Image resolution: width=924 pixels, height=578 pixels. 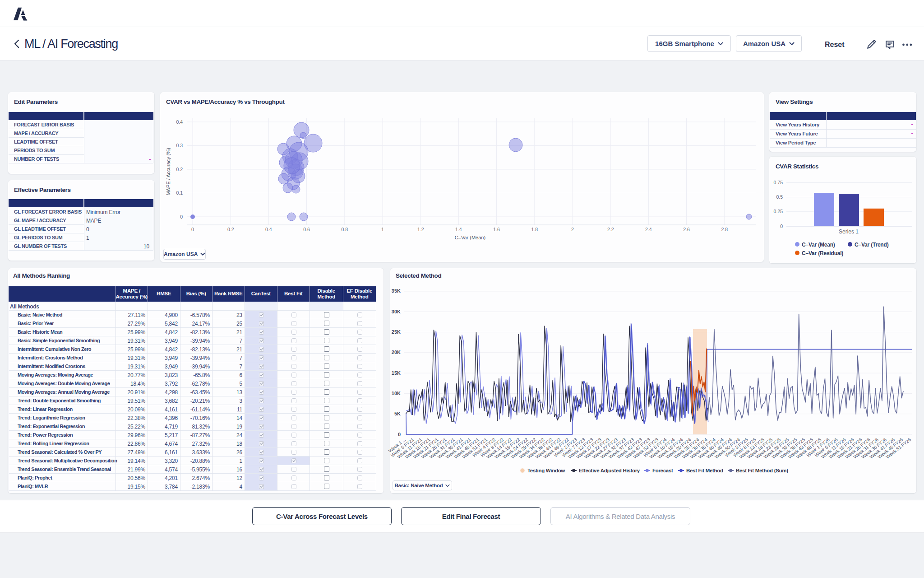 What do you see at coordinates (725, 229) in the screenshot?
I see `svg-text: 2.8` at bounding box center [725, 229].